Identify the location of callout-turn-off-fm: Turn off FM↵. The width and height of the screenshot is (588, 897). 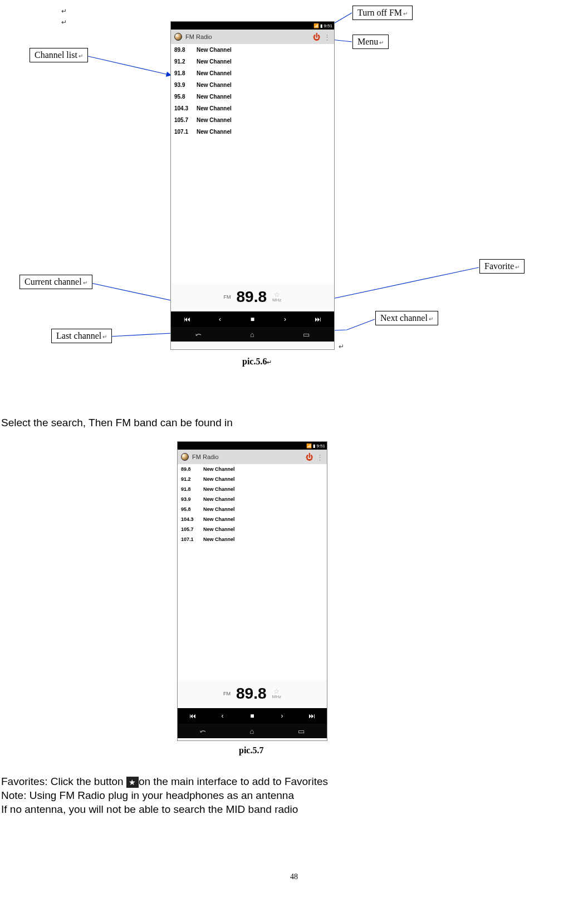
(383, 13).